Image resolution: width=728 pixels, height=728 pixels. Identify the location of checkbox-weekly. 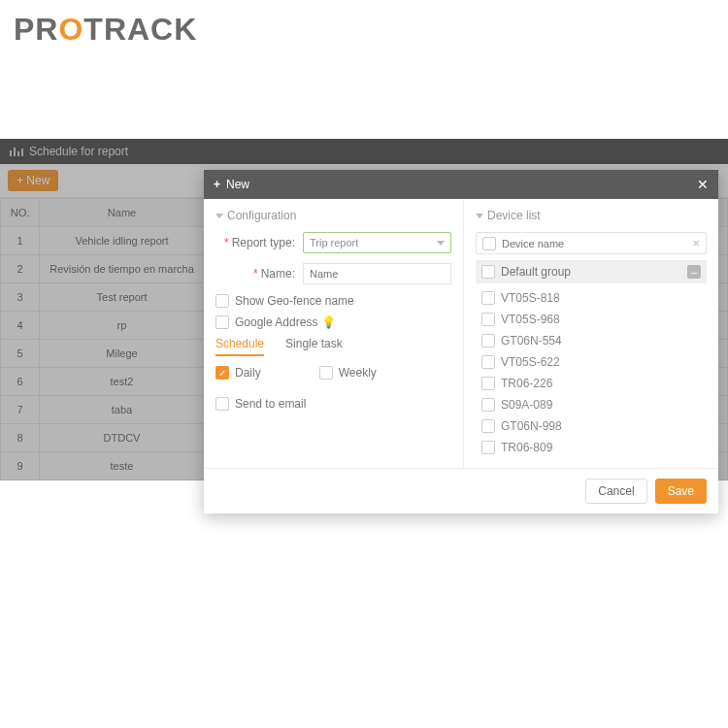
(326, 373).